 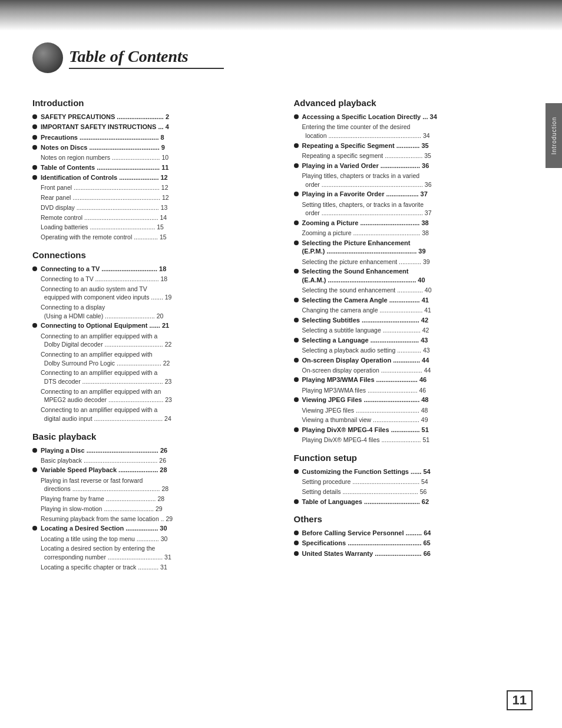 I want to click on sub-item: Playing titles, chapters or tracks in a …, so click(x=418, y=180).